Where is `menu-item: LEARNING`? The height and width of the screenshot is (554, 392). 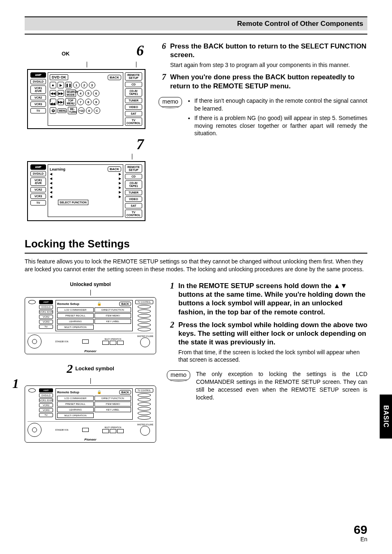 menu-item: LEARNING is located at coordinates (76, 321).